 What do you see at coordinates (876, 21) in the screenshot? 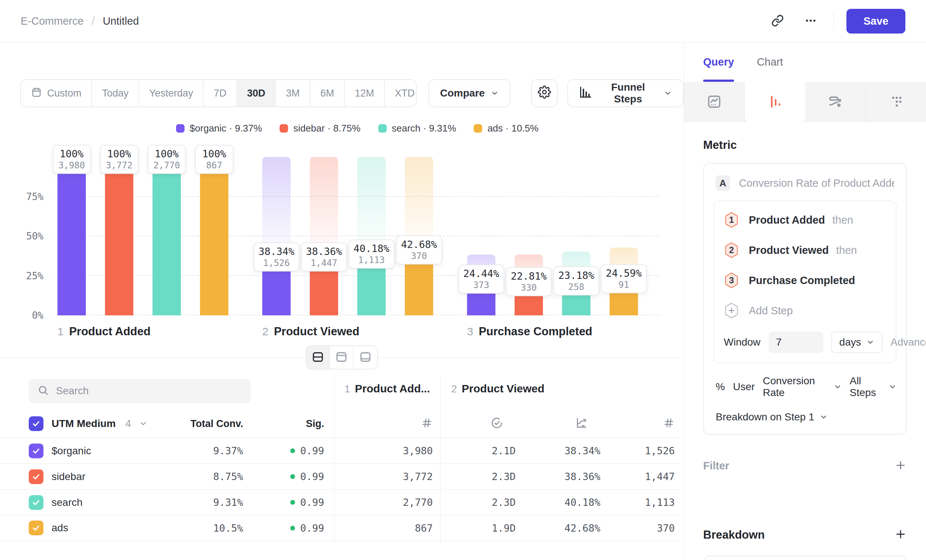
I see `save-button: Save` at bounding box center [876, 21].